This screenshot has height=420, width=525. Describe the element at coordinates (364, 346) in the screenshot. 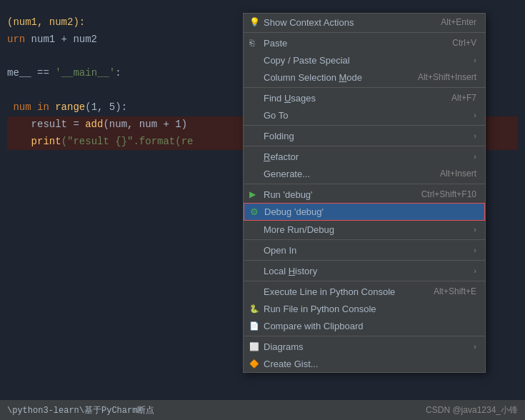

I see `menu-item-diagrams: ⬜ Diagrams ›` at that location.